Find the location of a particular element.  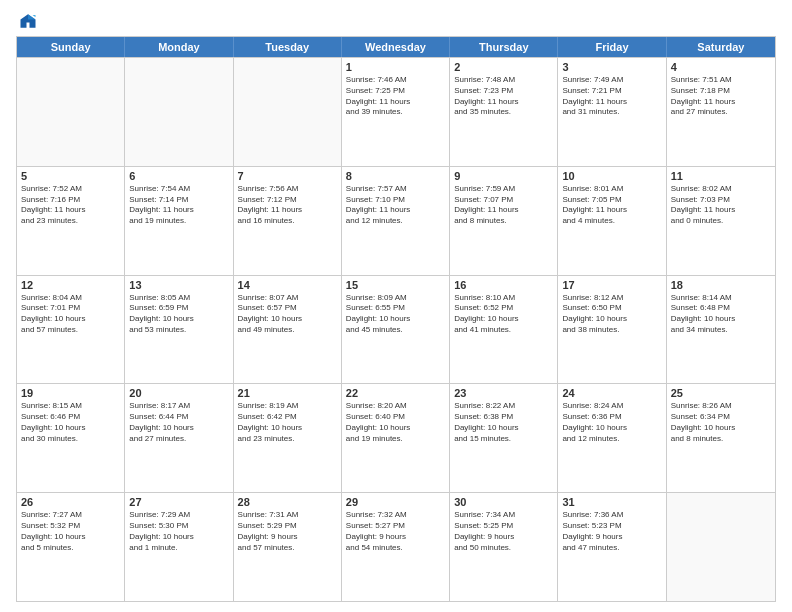

day-number: 4 is located at coordinates (721, 67).